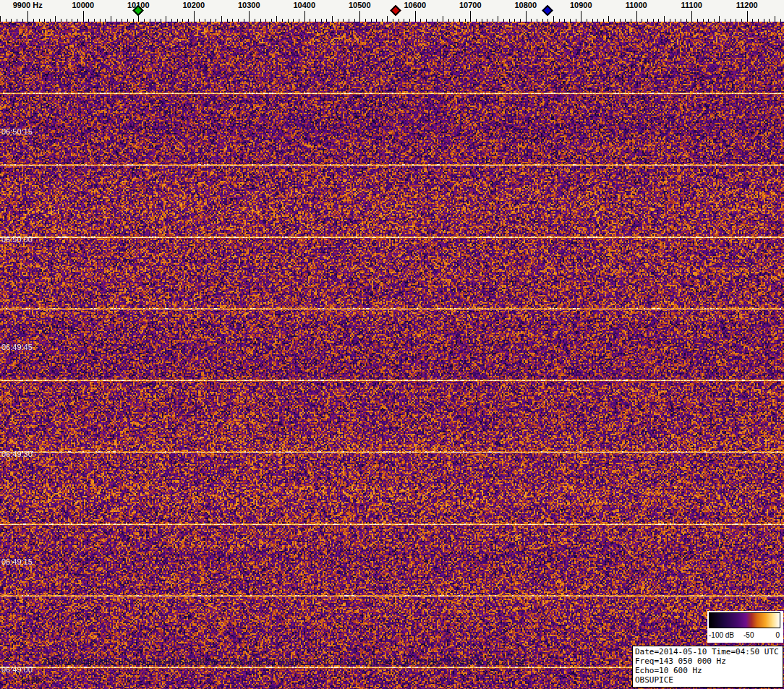 This screenshot has width=784, height=689. I want to click on ruler-tick-label: 10000, so click(82, 5).